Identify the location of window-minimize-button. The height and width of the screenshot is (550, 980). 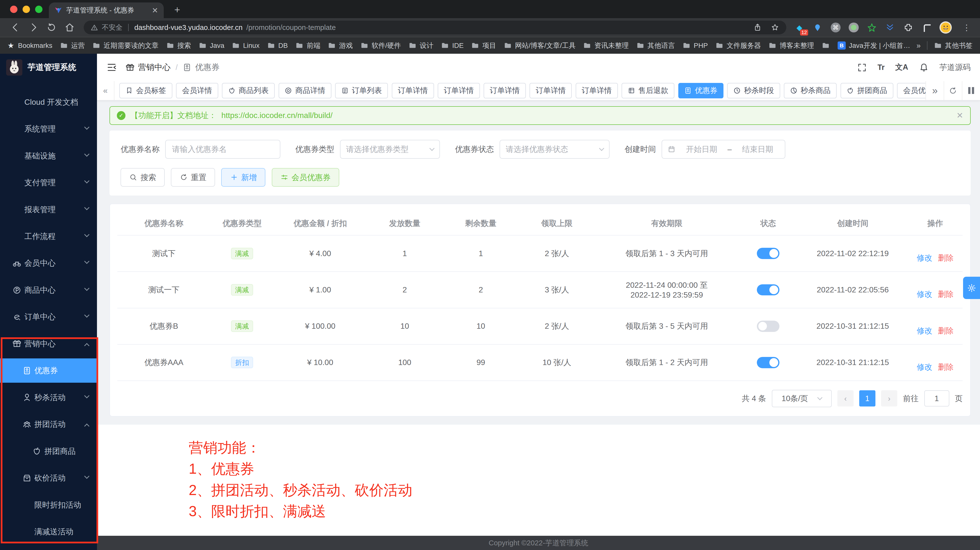
(26, 10).